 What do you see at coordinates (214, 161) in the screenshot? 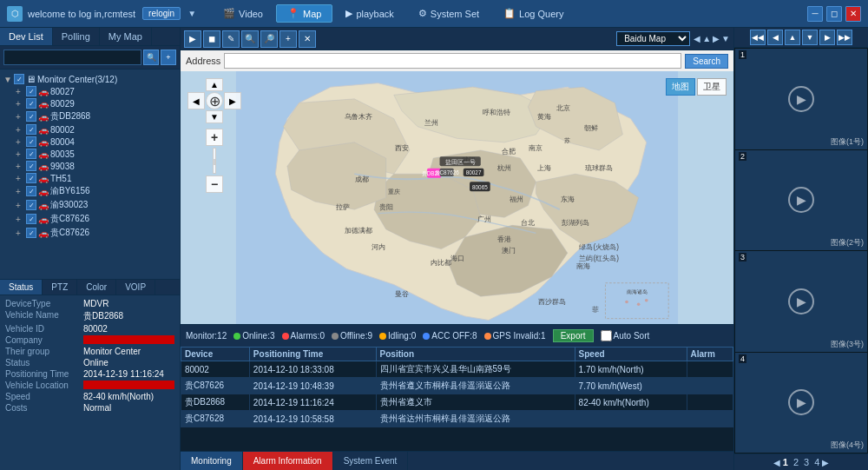
I see `zoom-slider: |` at bounding box center [214, 161].